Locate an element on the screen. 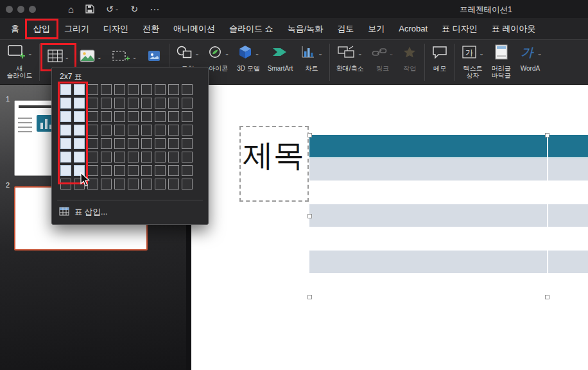 The image size is (588, 370). grid-cell-2x3 is located at coordinates (92, 103).